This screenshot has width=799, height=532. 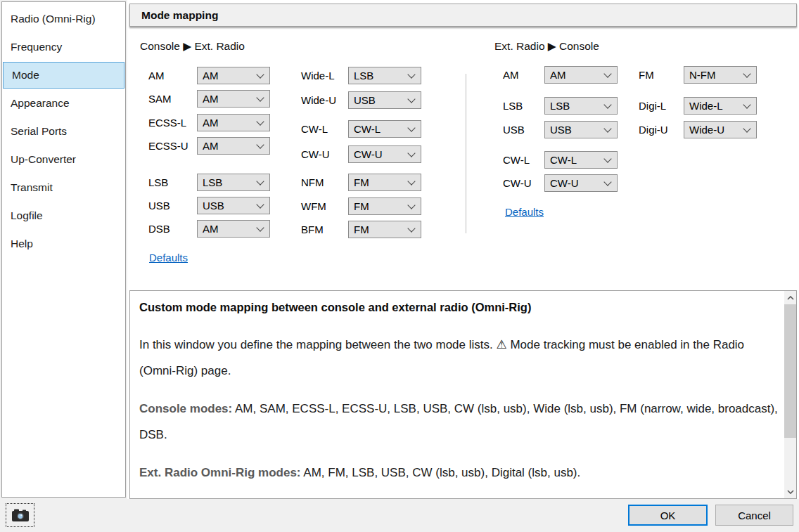 I want to click on mapping-row: LSB LSB, so click(x=210, y=183).